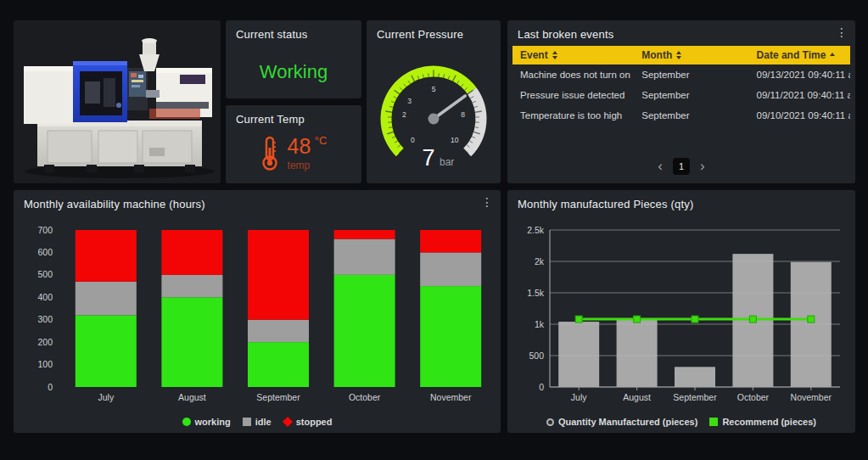 This screenshot has height=460, width=868. Describe the element at coordinates (409, 101) in the screenshot. I see `svg-text: 3` at that location.